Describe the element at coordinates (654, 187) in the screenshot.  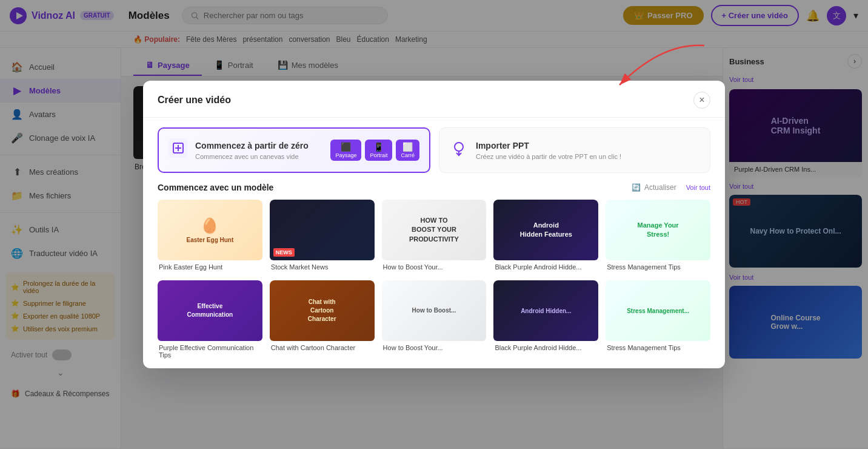
I see `refresh-button: 🔄 Actualiser` at that location.